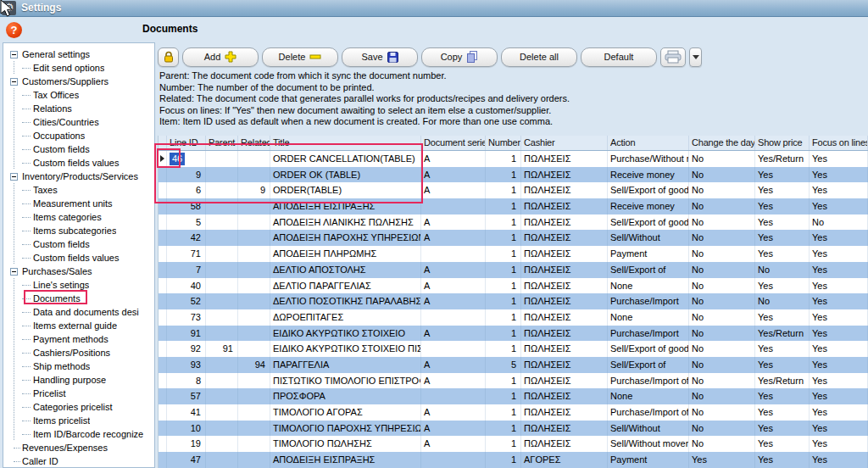 The height and width of the screenshot is (468, 868). Describe the element at coordinates (88, 339) in the screenshot. I see `sidebar-item-payment-methods: Payment methods` at that location.